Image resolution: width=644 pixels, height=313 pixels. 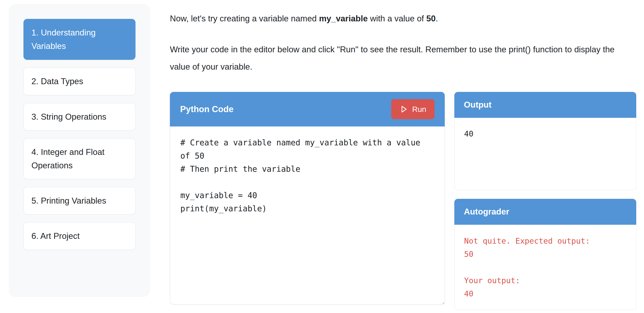 I want to click on intro-text: Now, let's try creating a variable named…, so click(x=403, y=18).